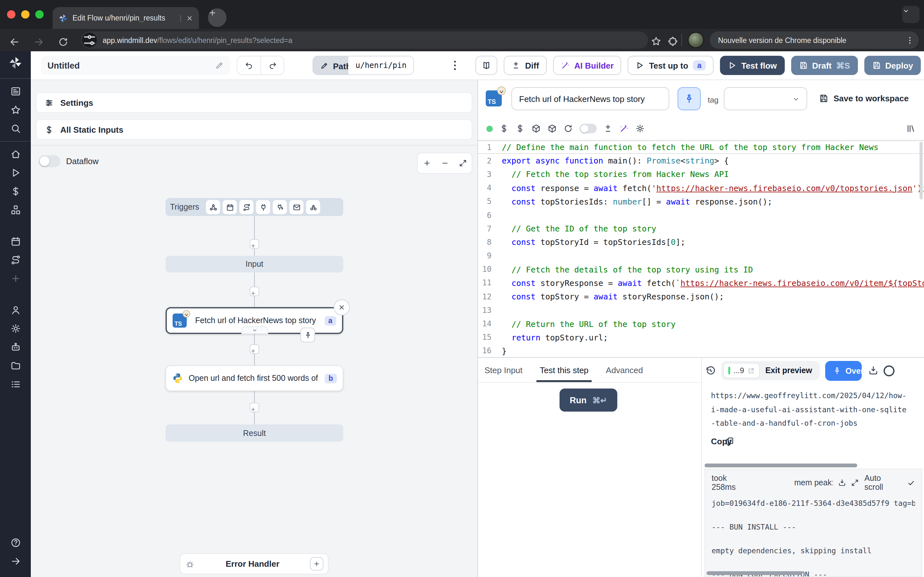 Image resolution: width=924 pixels, height=577 pixels. Describe the element at coordinates (552, 128) in the screenshot. I see `lockfile-button` at that location.